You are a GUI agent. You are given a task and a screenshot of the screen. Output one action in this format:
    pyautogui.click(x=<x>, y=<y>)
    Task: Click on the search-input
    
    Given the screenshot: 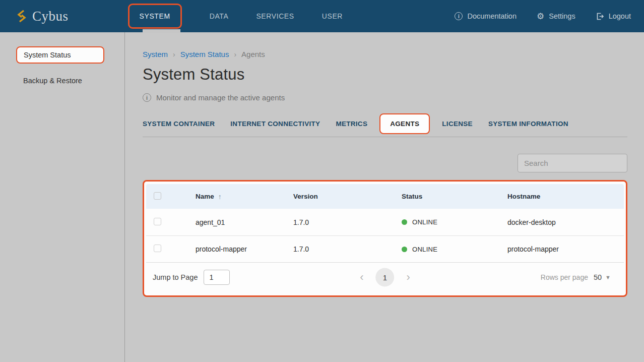 What is the action you would take?
    pyautogui.click(x=574, y=163)
    